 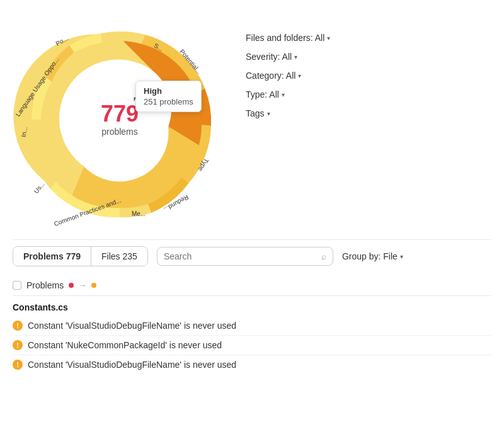 What do you see at coordinates (71, 285) in the screenshot?
I see `dot-red-icon` at bounding box center [71, 285].